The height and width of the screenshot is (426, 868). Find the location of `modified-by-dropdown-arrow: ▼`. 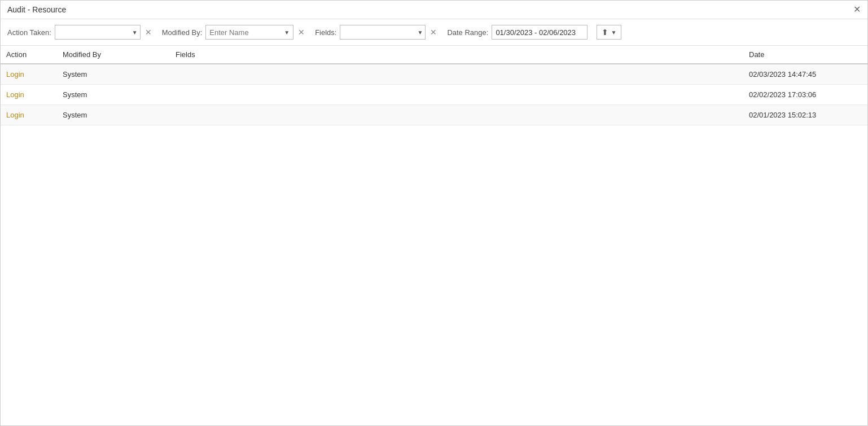

modified-by-dropdown-arrow: ▼ is located at coordinates (287, 33).